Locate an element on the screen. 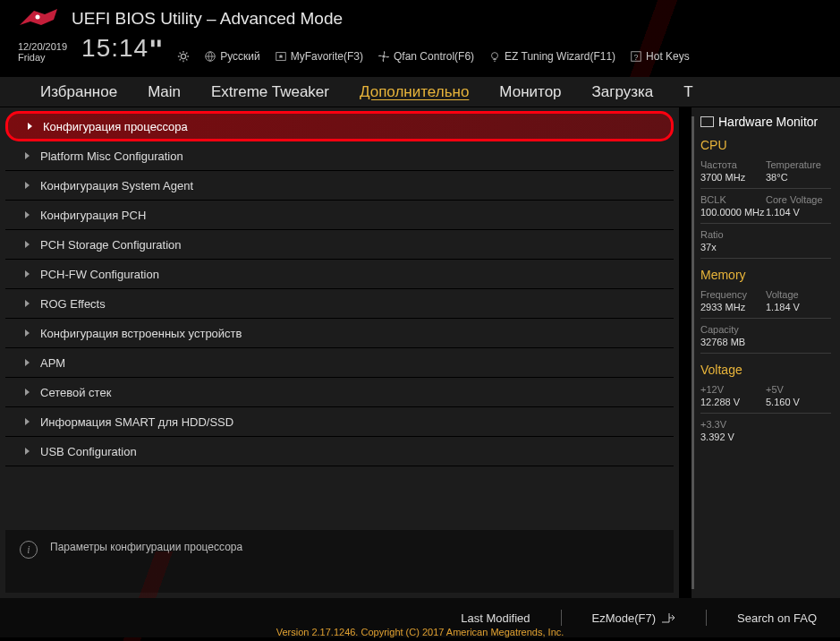 The height and width of the screenshot is (641, 840). tab-extreme-tweaker: Extreme Tweaker is located at coordinates (270, 92).